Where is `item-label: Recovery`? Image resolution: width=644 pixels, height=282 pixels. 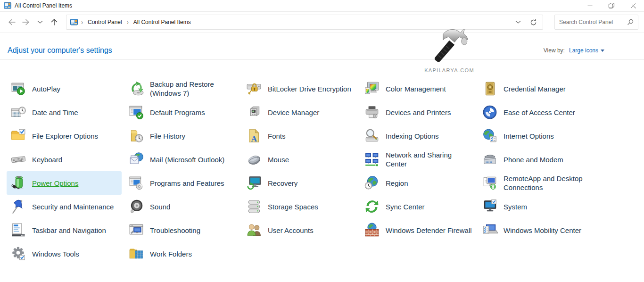 item-label: Recovery is located at coordinates (283, 183).